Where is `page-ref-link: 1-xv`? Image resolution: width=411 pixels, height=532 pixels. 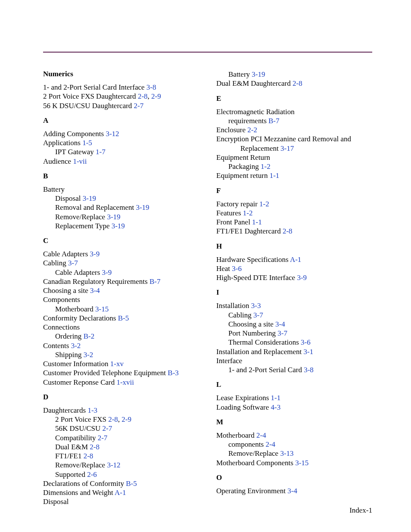
page-ref-link: 1-xv is located at coordinates (117, 364).